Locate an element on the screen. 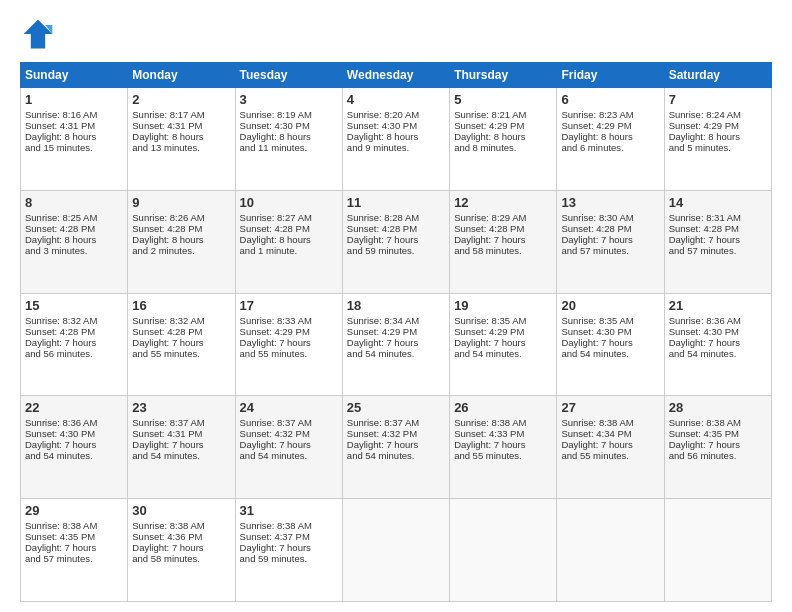 Image resolution: width=792 pixels, height=612 pixels. day-number: 30 is located at coordinates (181, 510).